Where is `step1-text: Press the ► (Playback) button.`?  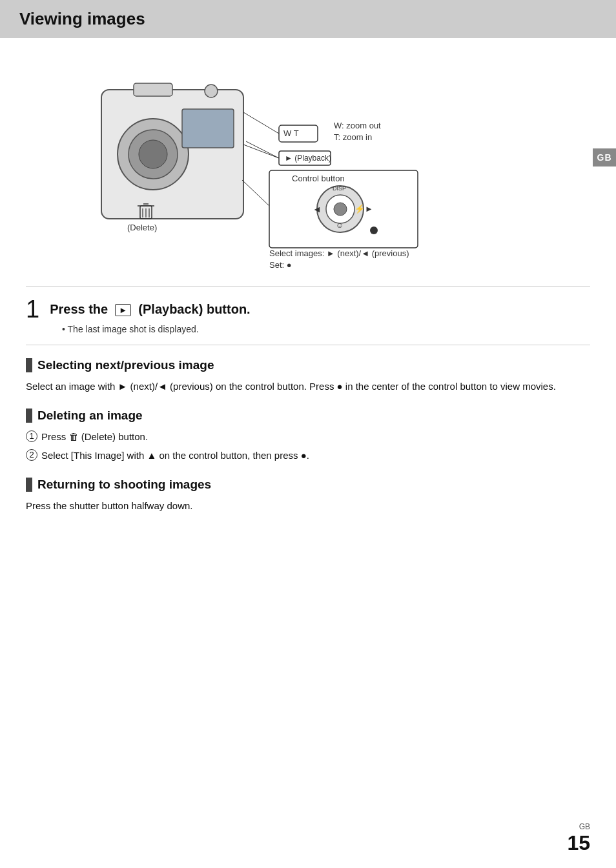 step1-text: Press the ► (Playback) button. is located at coordinates (150, 310).